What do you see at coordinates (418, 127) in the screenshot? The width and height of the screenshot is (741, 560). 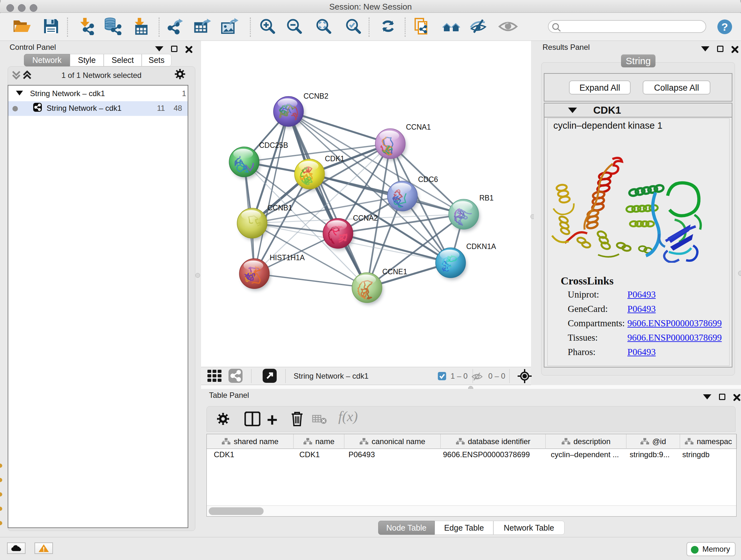 I see `svg-text: CCNA1` at bounding box center [418, 127].